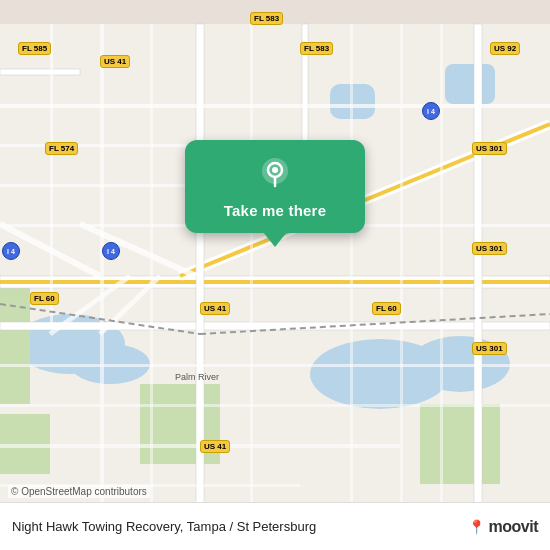  Describe the element at coordinates (505, 48) in the screenshot. I see `label-us92: US 92` at that location.